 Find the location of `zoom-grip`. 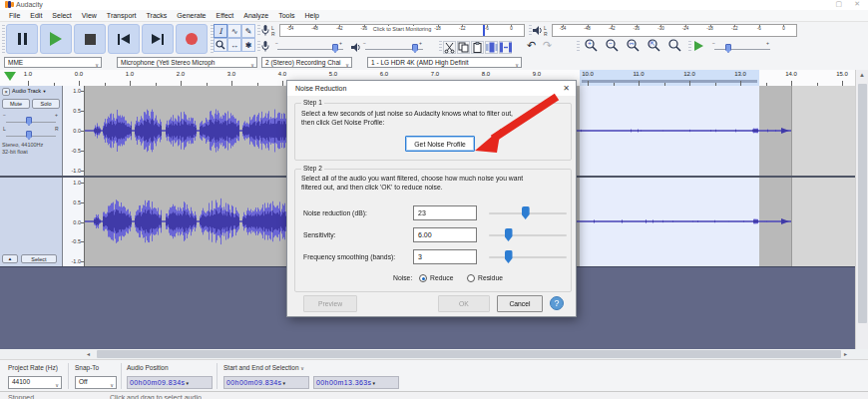

zoom-grip is located at coordinates (579, 47).